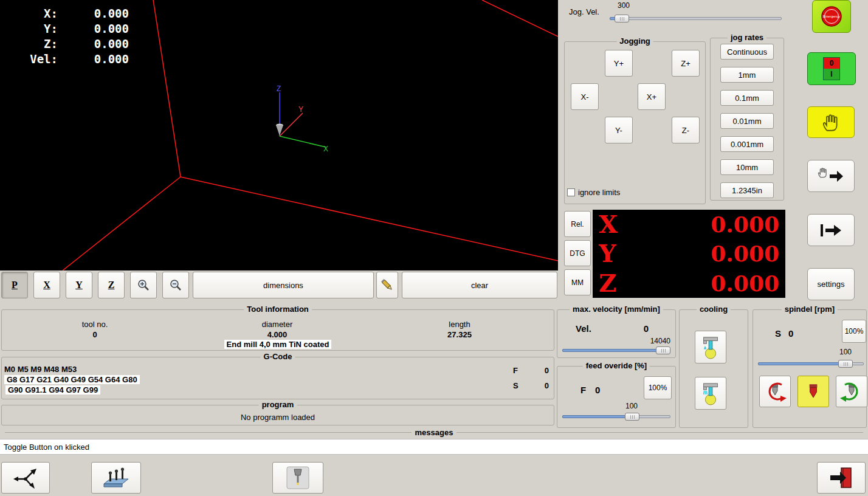  I want to click on jog-rate-0001mm-button: 0.001mm, so click(747, 144).